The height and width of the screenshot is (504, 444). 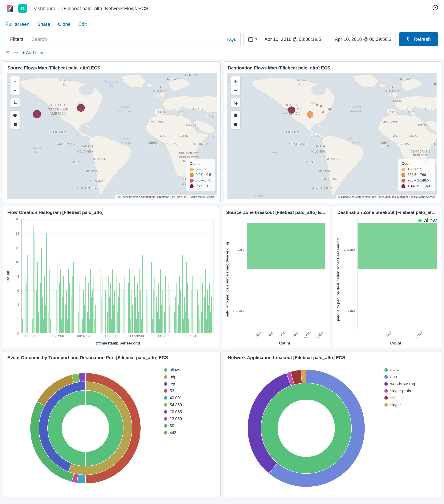 What do you see at coordinates (17, 39) in the screenshot?
I see `filters-dropdown: Filters` at bounding box center [17, 39].